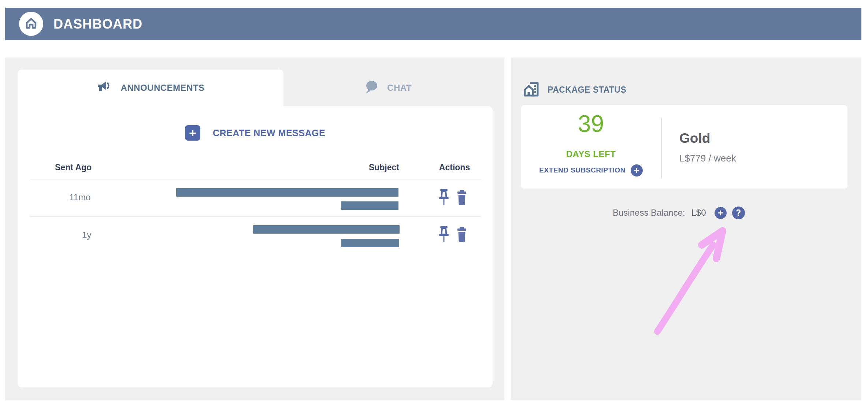 The width and height of the screenshot is (868, 405). Describe the element at coordinates (738, 213) in the screenshot. I see `help-button: ?` at that location.